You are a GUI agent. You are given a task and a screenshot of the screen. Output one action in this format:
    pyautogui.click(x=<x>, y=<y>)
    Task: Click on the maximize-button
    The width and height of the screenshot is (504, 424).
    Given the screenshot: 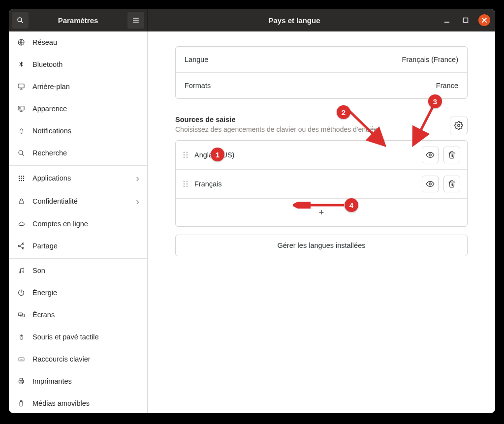 What is the action you would take?
    pyautogui.click(x=466, y=20)
    